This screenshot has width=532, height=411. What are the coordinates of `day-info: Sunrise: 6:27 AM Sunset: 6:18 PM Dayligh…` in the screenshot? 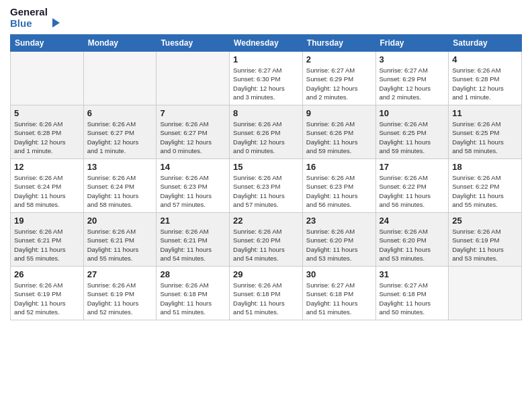 It's located at (412, 298).